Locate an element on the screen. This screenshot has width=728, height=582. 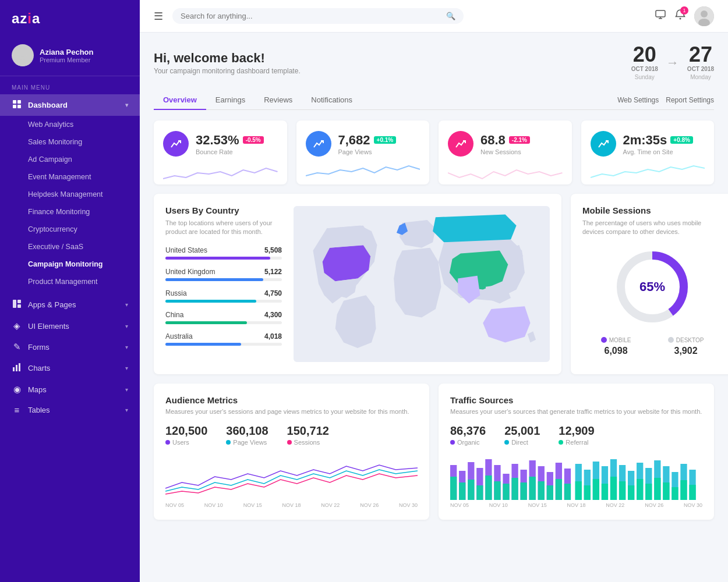
menu-icon: ☰ is located at coordinates (158, 16).